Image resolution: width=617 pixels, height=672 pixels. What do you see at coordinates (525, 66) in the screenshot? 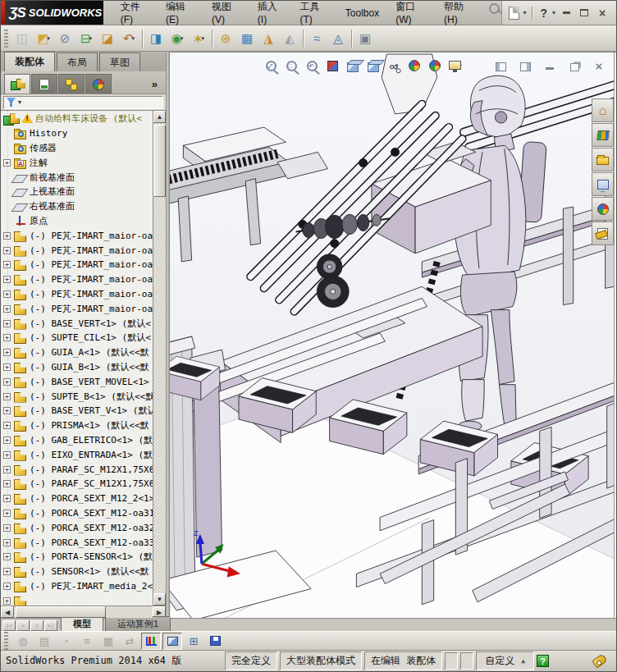
I see `pane-right-button` at bounding box center [525, 66].